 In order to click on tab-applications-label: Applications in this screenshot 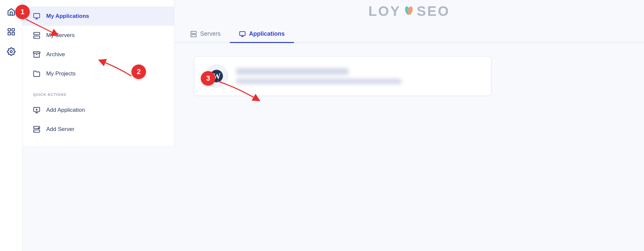, I will do `click(267, 34)`.